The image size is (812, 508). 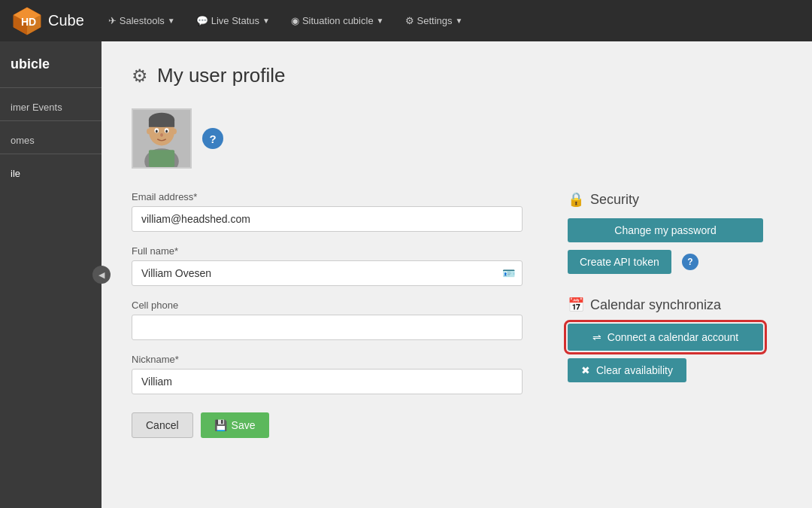 What do you see at coordinates (327, 273) in the screenshot?
I see `fullname-input-wrapper: 🪪` at bounding box center [327, 273].